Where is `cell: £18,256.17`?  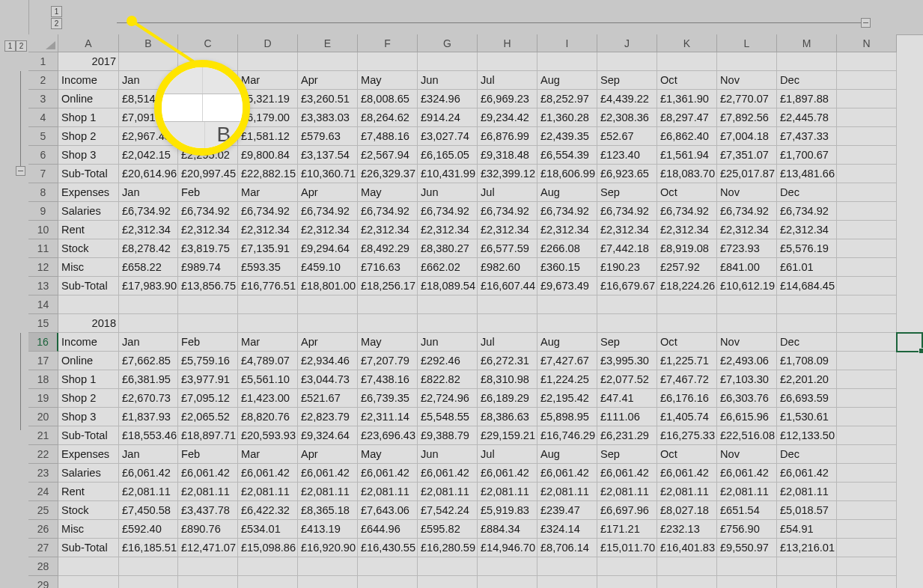
cell: £18,256.17 is located at coordinates (388, 286).